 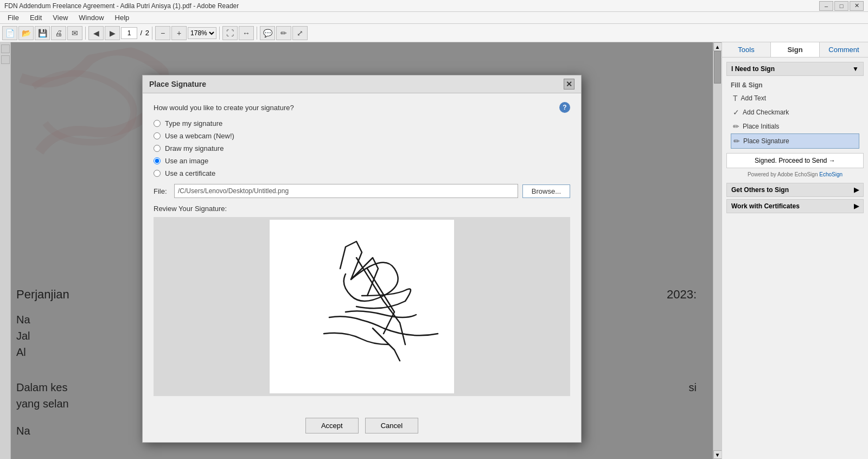 I want to click on open-btn: 📂, so click(x=26, y=33).